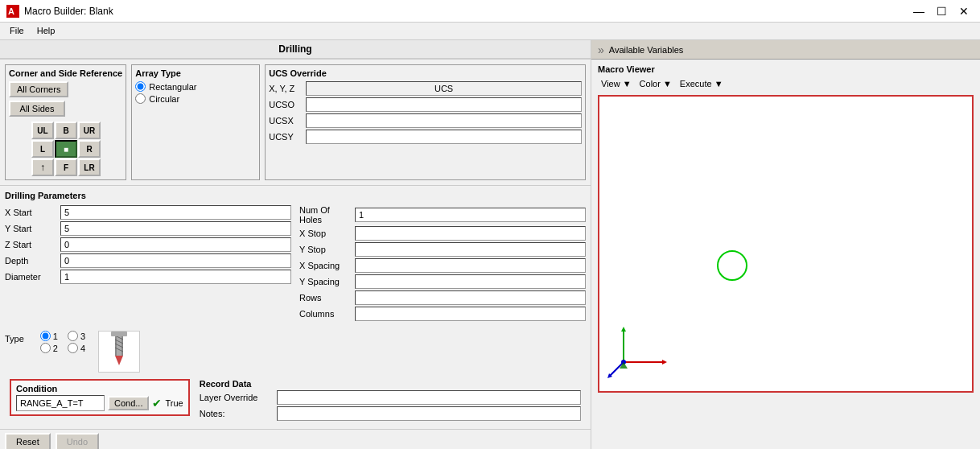 The image size is (980, 449). What do you see at coordinates (72, 336) in the screenshot?
I see `type-3-radio` at bounding box center [72, 336].